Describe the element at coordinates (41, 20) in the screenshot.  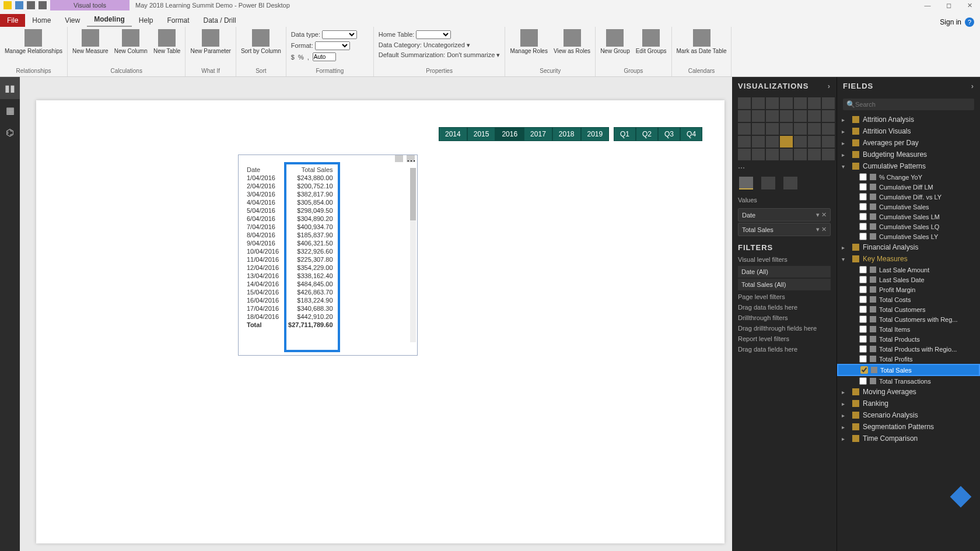
I see `menu-tab-home: Home` at that location.